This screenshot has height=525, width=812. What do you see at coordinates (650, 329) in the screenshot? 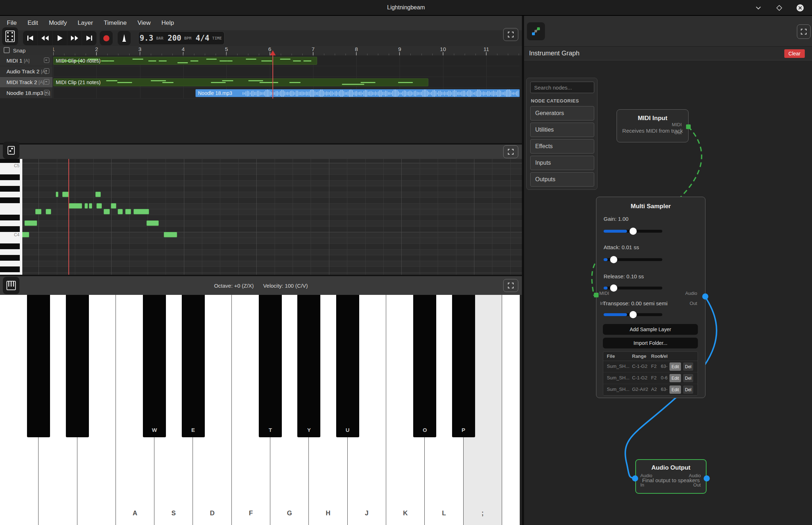
I see `add-sample-layer-button: Add Sample Layer` at bounding box center [650, 329].